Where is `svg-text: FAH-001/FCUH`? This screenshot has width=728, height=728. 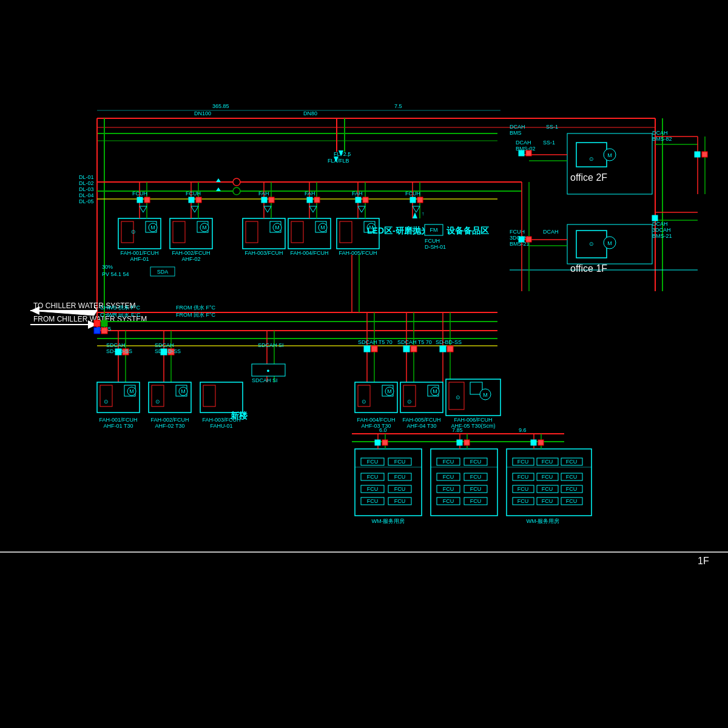 svg-text: FAH-001/FCUH is located at coordinates (118, 420).